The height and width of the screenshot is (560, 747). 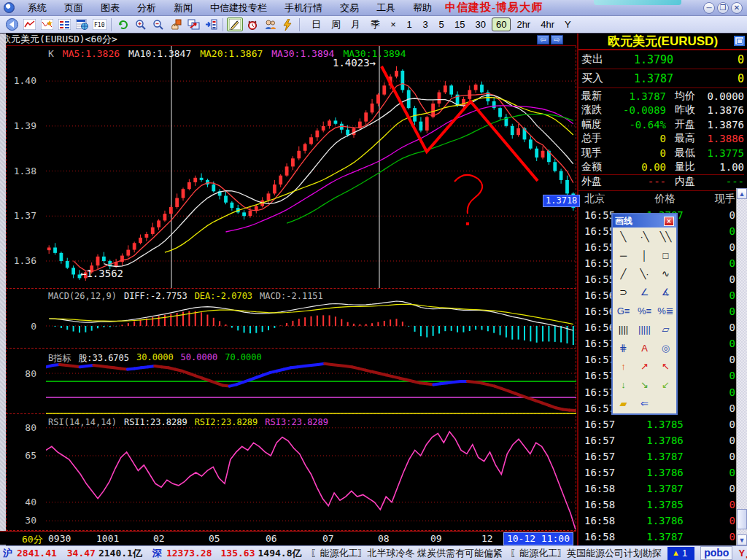 What do you see at coordinates (665, 347) in the screenshot?
I see `cycle-circle-icon: ◎` at bounding box center [665, 347].